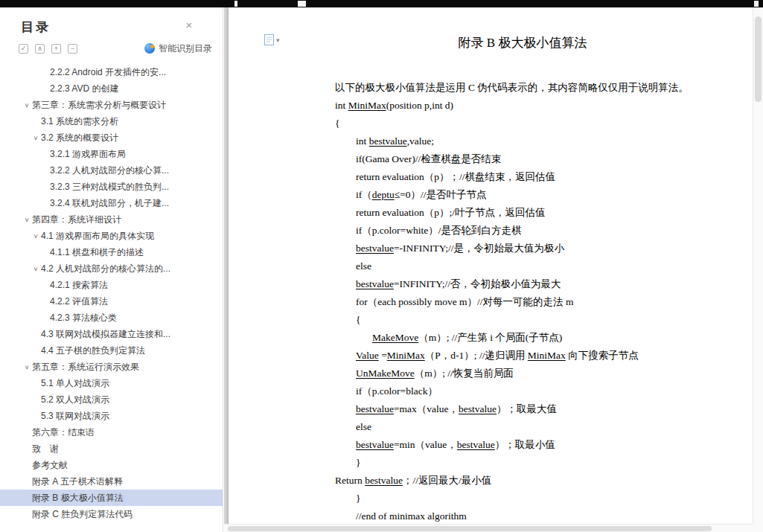 This screenshot has width=763, height=532. What do you see at coordinates (549, 213) in the screenshot?
I see `doc-line: return evaluation（p）;/叶子节点，返回估值` at bounding box center [549, 213].